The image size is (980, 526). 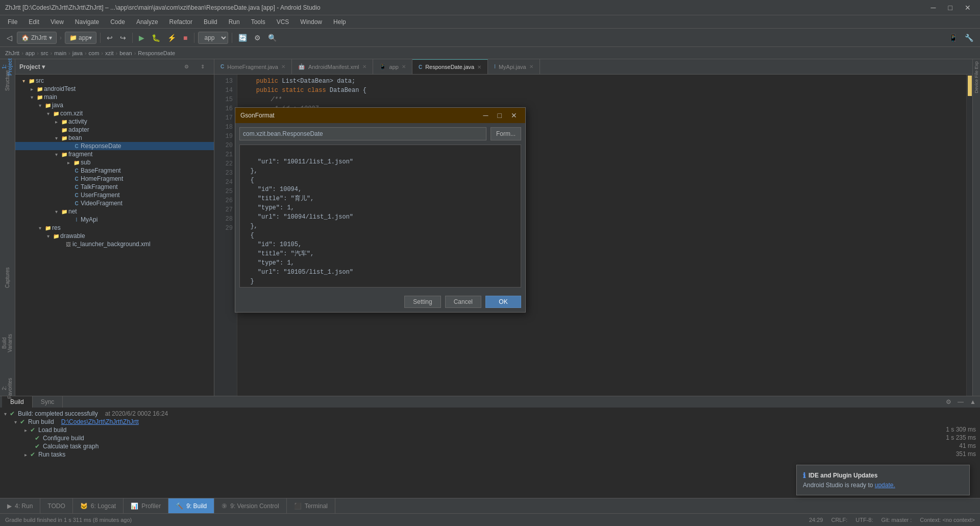 I want to click on tree-responsedate: C ResponseDate, so click(x=114, y=146).